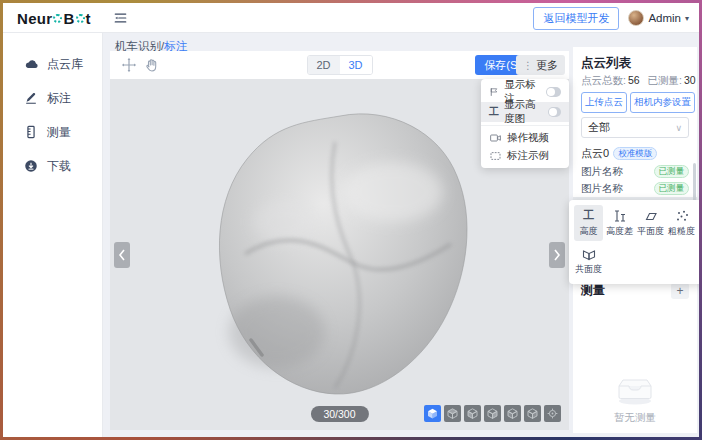  Describe the element at coordinates (678, 128) in the screenshot. I see `chevron-down-icon: ∨` at that location.